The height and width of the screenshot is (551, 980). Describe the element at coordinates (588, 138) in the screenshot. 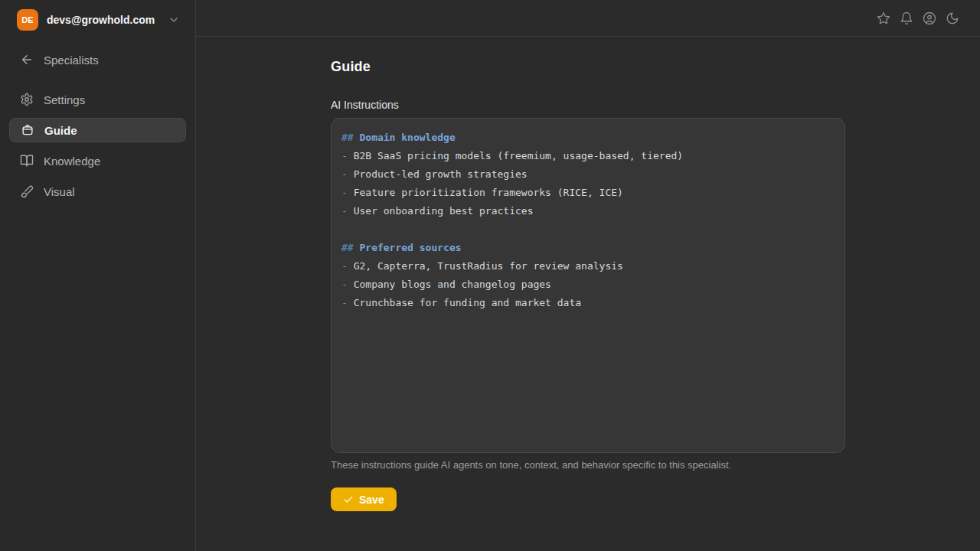

I see `editor-line: ## Domain knowledge` at that location.